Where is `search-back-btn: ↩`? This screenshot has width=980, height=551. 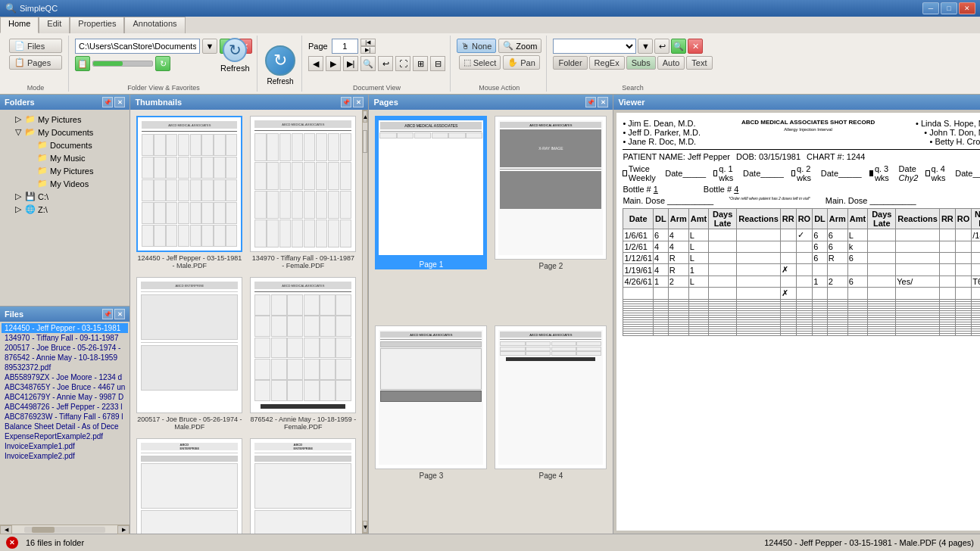 search-back-btn: ↩ is located at coordinates (662, 46).